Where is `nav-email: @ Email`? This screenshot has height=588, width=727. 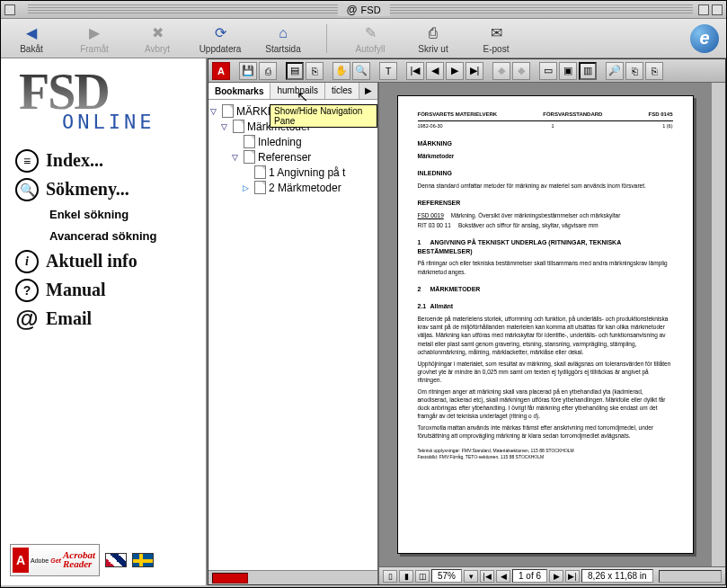 nav-email: @ Email is located at coordinates (103, 319).